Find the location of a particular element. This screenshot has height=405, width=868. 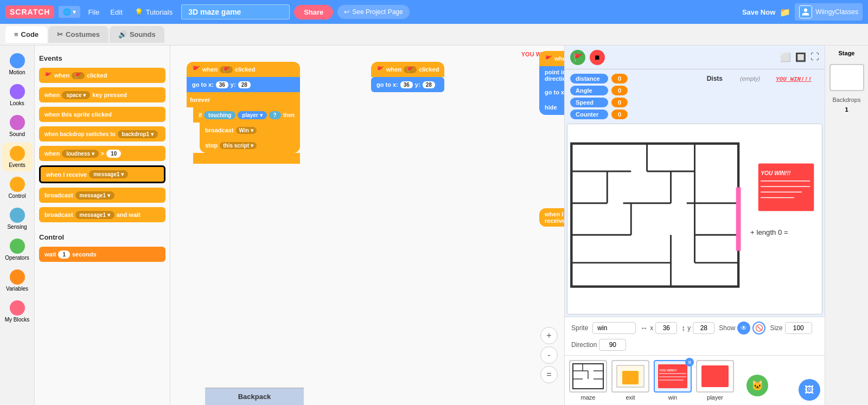

see-project-button: ↩ See Project Page is located at coordinates (373, 12).